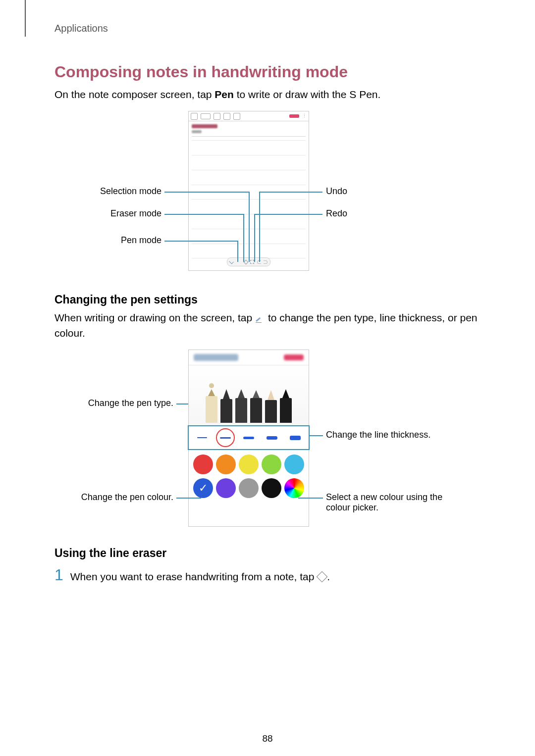  What do you see at coordinates (286, 406) in the screenshot?
I see `pen-type-marker` at bounding box center [286, 406].